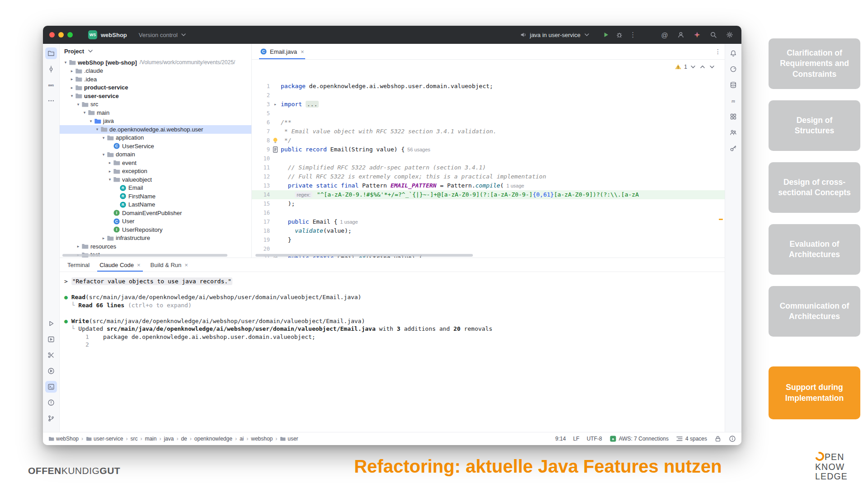  I want to click on ai-assistant-icon, so click(697, 35).